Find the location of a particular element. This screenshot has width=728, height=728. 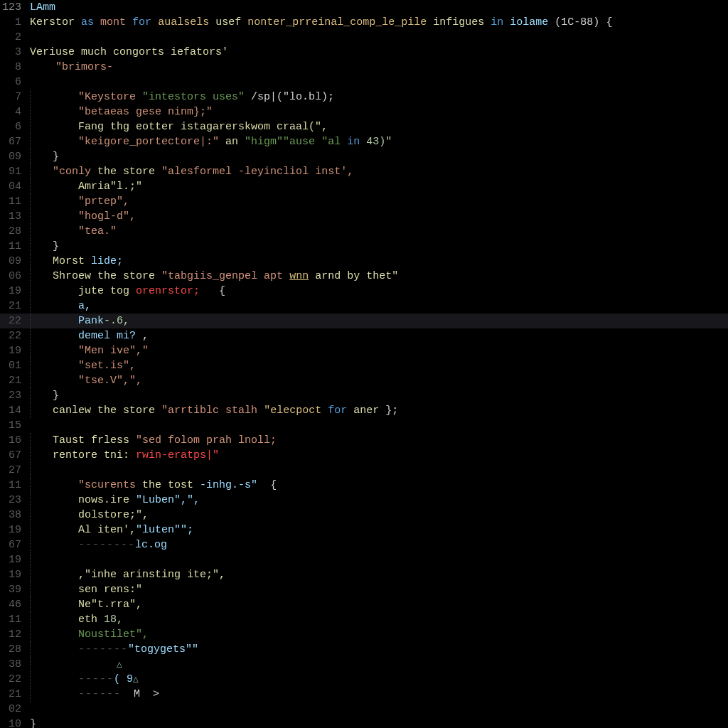

code-line: Ne"t.rra", is located at coordinates (379, 604).